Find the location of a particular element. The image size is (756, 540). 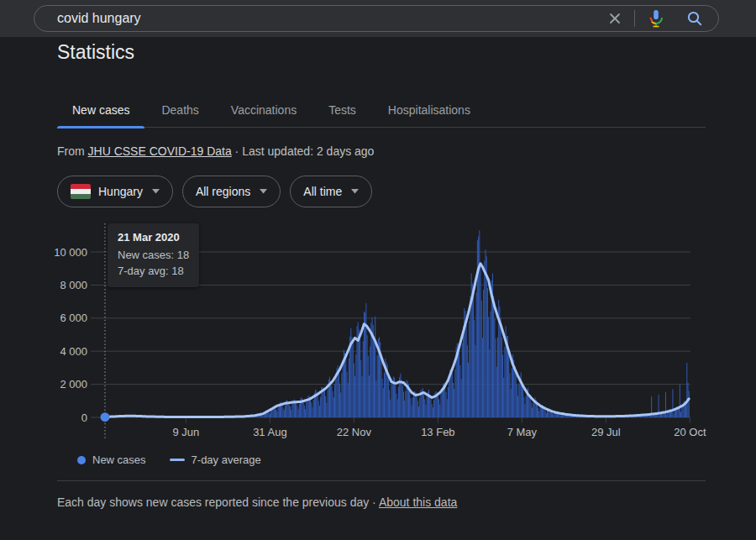

tab-vaccinations: Vaccinations is located at coordinates (264, 110).